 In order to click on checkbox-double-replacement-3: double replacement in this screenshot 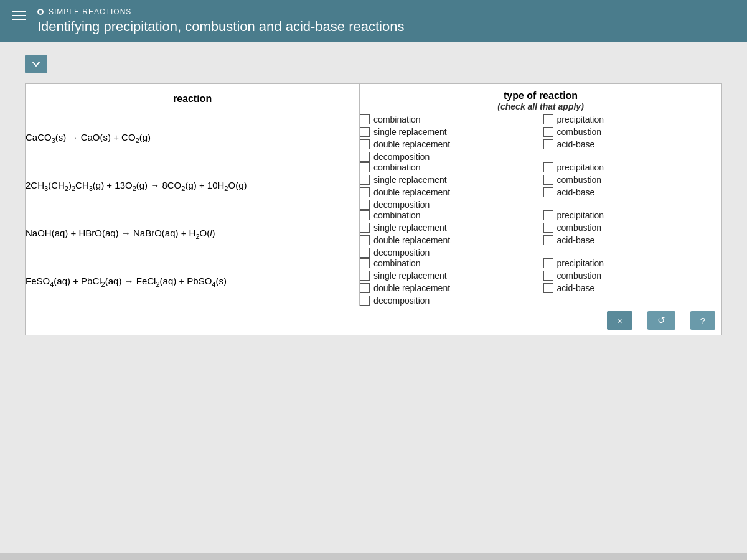, I will do `click(449, 240)`.